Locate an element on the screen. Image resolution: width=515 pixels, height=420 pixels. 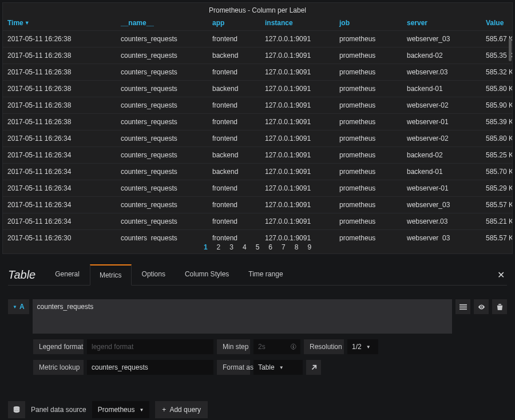
datasource-icon is located at coordinates (17, 410).